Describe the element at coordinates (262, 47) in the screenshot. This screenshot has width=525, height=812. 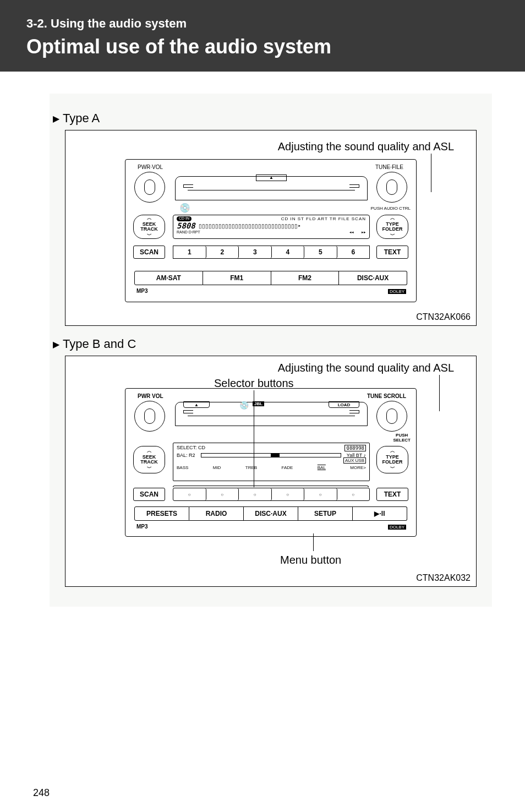
I see `page-title: Optimal use of the audio system` at that location.